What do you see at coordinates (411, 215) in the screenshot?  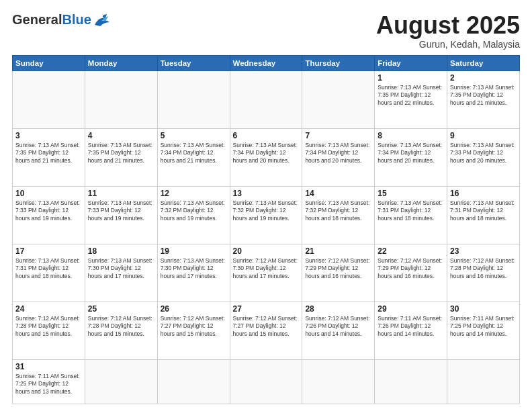 I see `calendar-cell: 15Sunrise: 7:13 AM Sunset: 7:31 PM Dayli…` at bounding box center [411, 215].